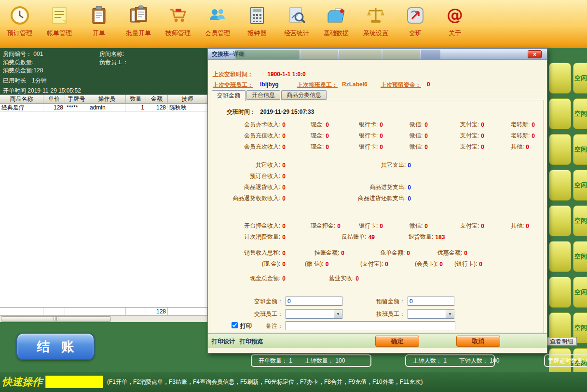 Image resolution: width=587 pixels, height=392 pixels. What do you see at coordinates (56, 319) in the screenshot?
I see `scrollbar-thumb` at bounding box center [56, 319].